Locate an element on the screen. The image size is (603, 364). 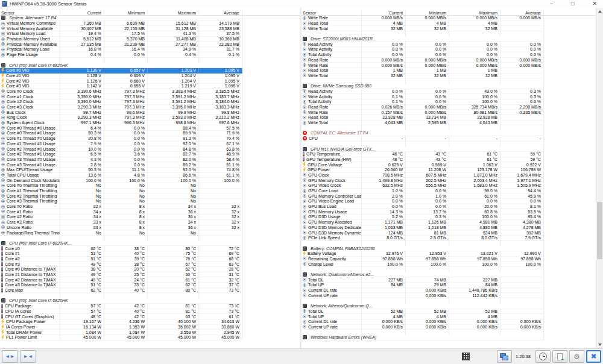
sensor-row: Core #3 Ratio33 x8 x34 x32 x is located at coordinates (150, 223).